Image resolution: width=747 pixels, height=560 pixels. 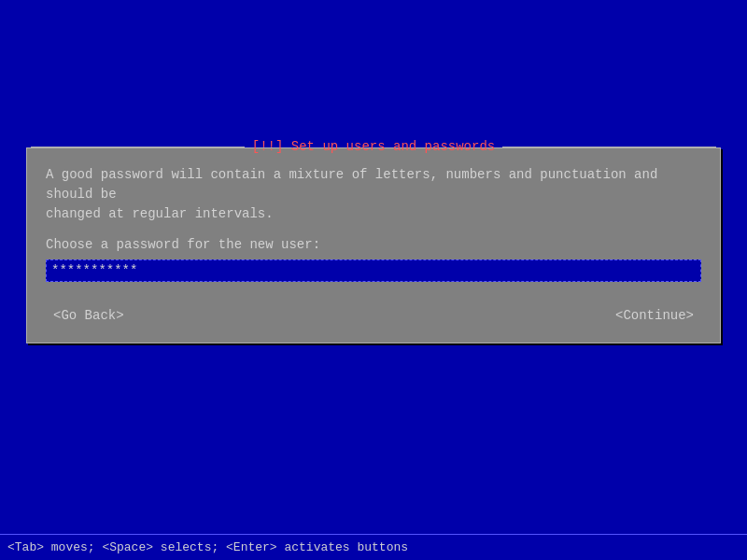 What do you see at coordinates (419, 271) in the screenshot?
I see `password-cursor-area` at bounding box center [419, 271].